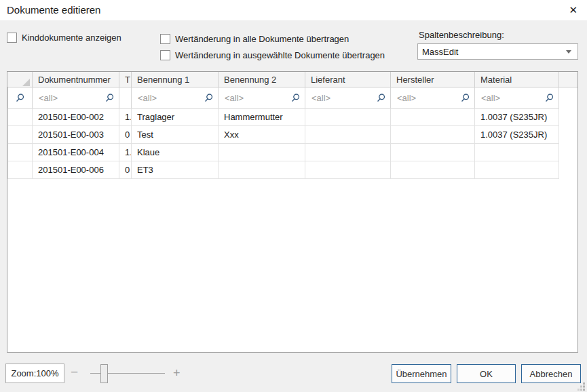 Image resolution: width=587 pixels, height=392 pixels. Describe the element at coordinates (262, 80) in the screenshot. I see `column-header-benennung2: Benennung 2` at that location.